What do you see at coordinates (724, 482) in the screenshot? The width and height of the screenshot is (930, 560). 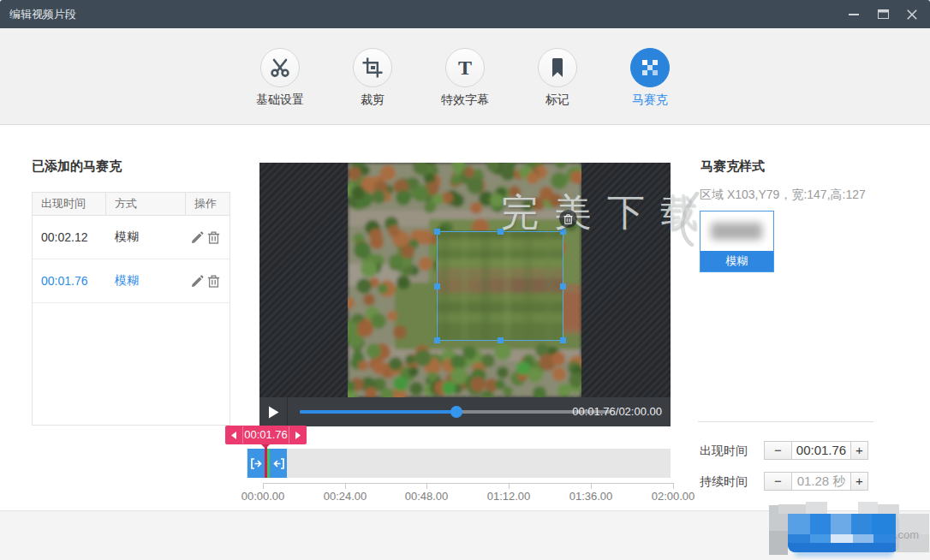 I see `duration-label: 持续时间` at bounding box center [724, 482].